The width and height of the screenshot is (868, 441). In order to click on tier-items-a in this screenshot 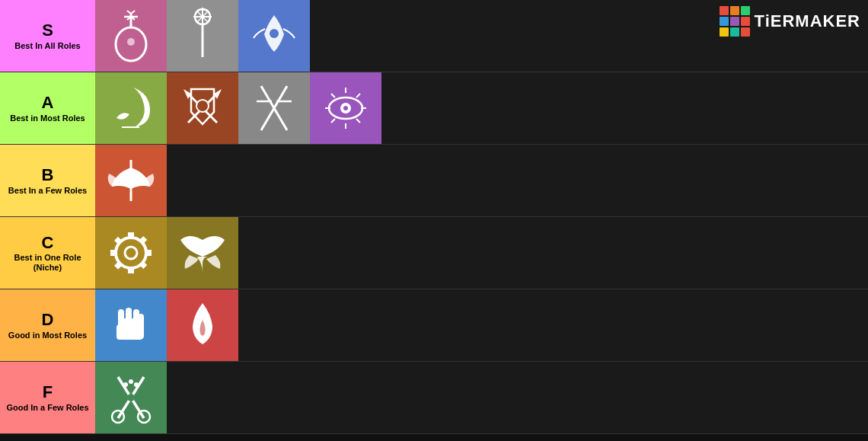, I will do `click(481, 108)`.